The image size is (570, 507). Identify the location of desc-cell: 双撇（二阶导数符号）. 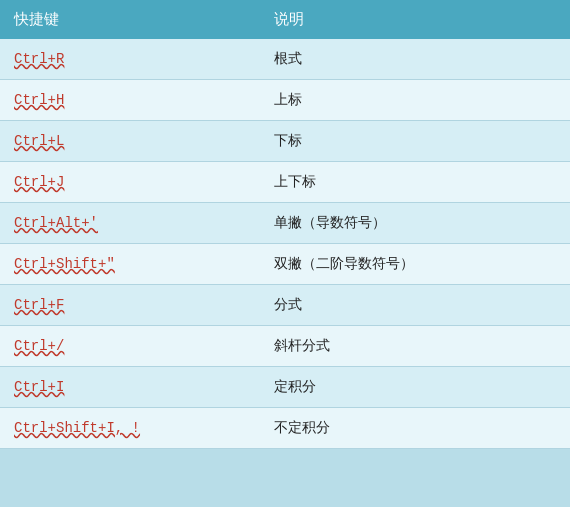
(415, 264).